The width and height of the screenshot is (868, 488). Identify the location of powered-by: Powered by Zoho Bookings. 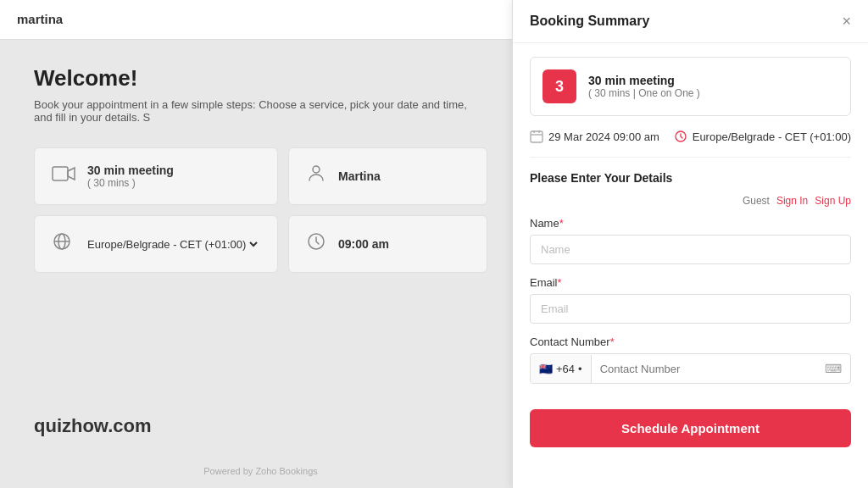
(261, 471).